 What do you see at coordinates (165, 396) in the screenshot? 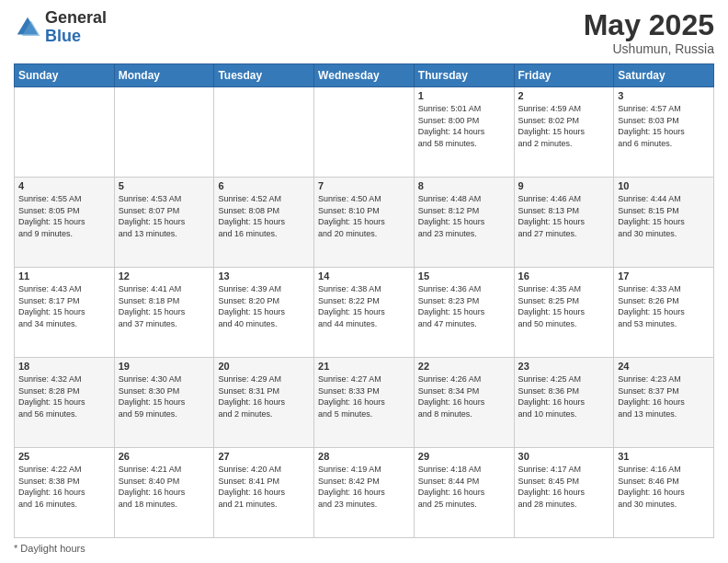
I see `day-info: Sunrise: 4:30 AMSunset: 8:30 PMDaylight:…` at bounding box center [165, 396].